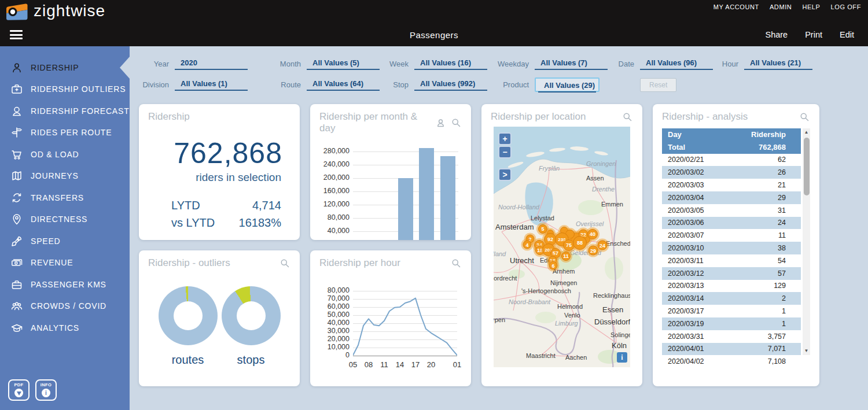 The width and height of the screenshot is (868, 410). Describe the element at coordinates (54, 68) in the screenshot. I see `sidebar-item-label: RIDERSHIP` at that location.